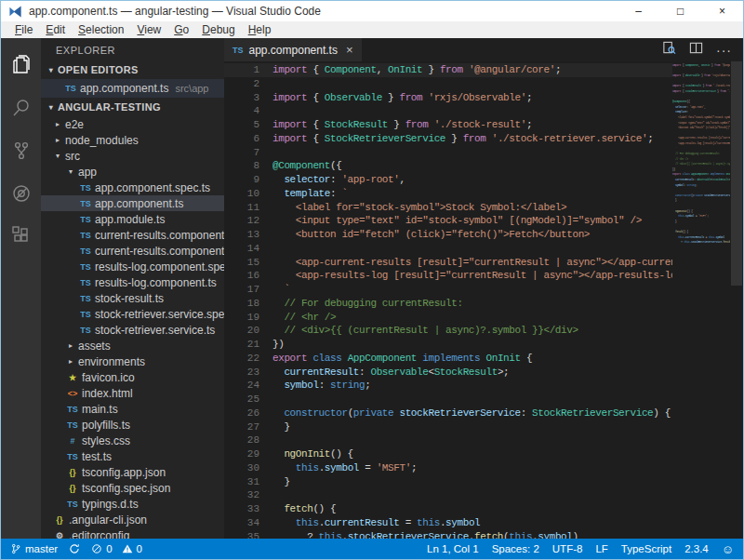 The width and height of the screenshot is (744, 560). What do you see at coordinates (448, 359) in the screenshot?
I see `code-line-22: 22export class AppComponent implements O…` at bounding box center [448, 359].